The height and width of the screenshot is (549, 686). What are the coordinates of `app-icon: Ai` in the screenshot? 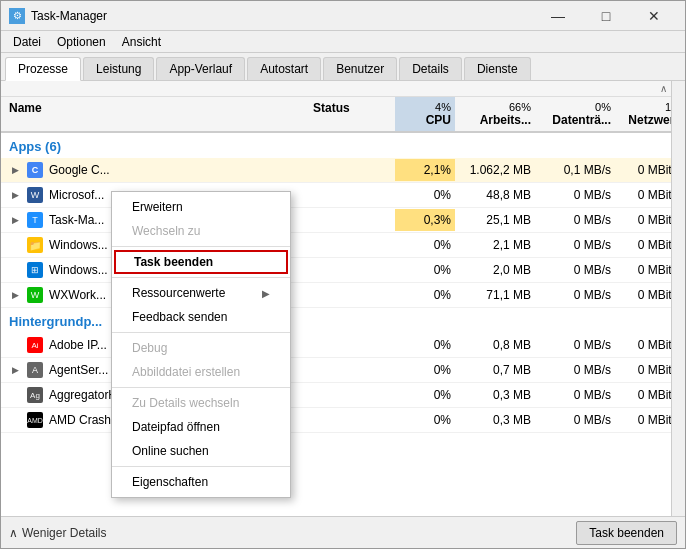 It's located at (35, 345).